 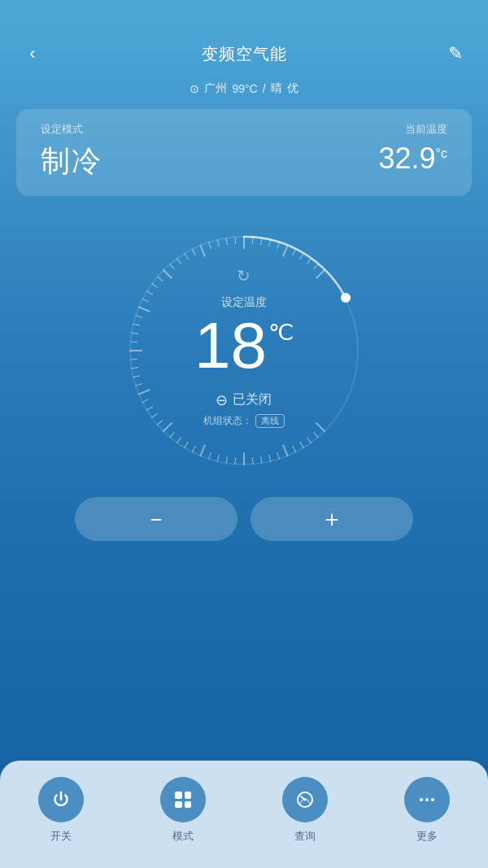 I want to click on machine-status: 机组状态： 离线, so click(x=244, y=421).